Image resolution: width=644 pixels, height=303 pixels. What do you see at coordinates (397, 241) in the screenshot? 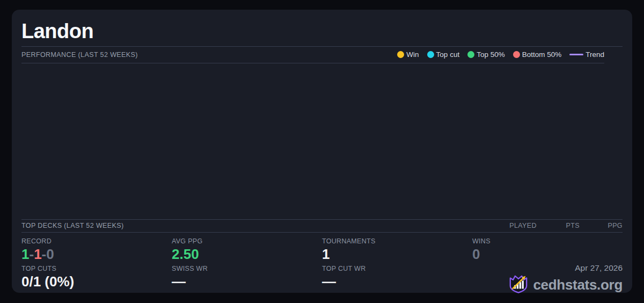
I see `stat-label-tournaments: TOURNAMENTS` at bounding box center [397, 241].